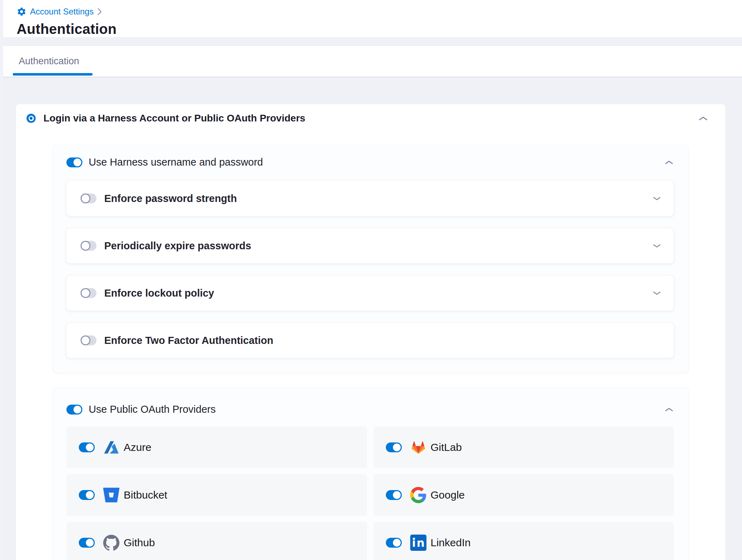 Image resolution: width=742 pixels, height=560 pixels. What do you see at coordinates (87, 447) in the screenshot?
I see `azure-toggle` at bounding box center [87, 447].